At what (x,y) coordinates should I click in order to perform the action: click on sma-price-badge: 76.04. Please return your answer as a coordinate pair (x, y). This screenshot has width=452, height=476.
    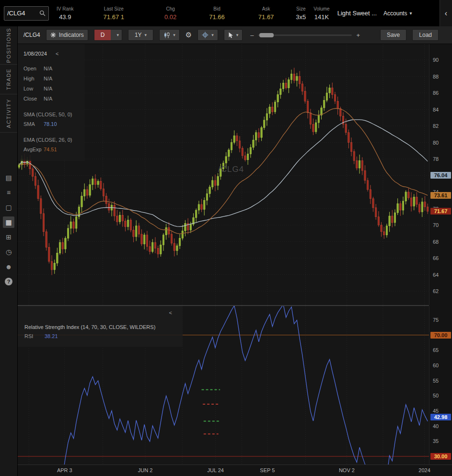
    Looking at the image, I should click on (441, 175).